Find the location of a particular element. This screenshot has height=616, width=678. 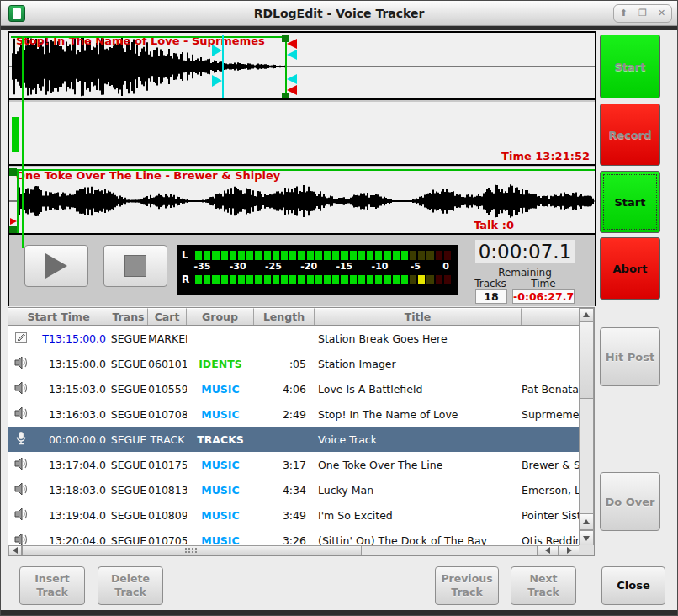

time-remaining-value: -0:06:27.7 is located at coordinates (543, 296).